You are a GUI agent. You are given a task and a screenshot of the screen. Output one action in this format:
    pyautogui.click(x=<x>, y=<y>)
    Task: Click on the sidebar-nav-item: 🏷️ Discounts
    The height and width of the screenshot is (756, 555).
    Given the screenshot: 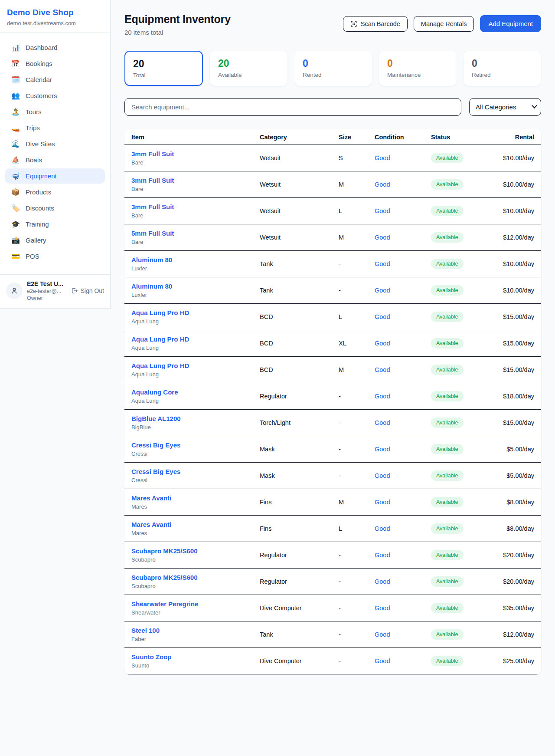 What is the action you would take?
    pyautogui.click(x=55, y=208)
    